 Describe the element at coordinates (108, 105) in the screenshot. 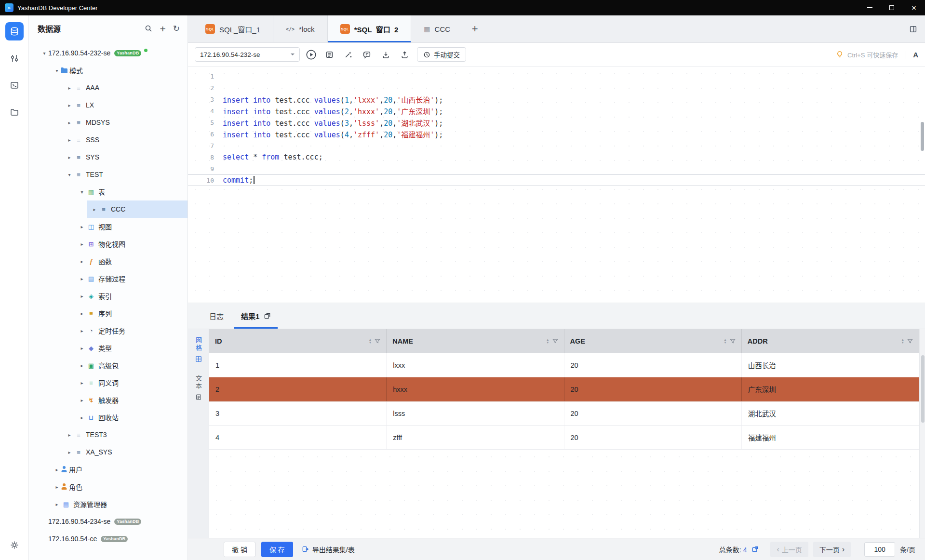

I see `tree-item-LX: ▸≡LX` at that location.